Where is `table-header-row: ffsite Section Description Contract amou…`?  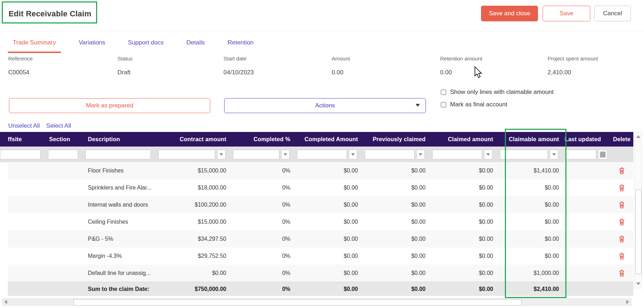
table-header-row: ffsite Section Description Contract amou… is located at coordinates (317, 139).